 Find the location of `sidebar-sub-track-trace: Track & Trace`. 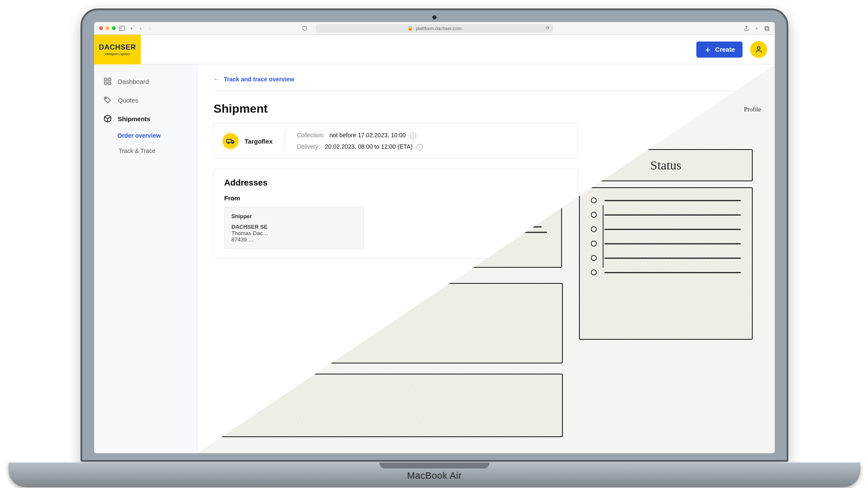

sidebar-sub-track-trace: Track & Trace is located at coordinates (146, 151).